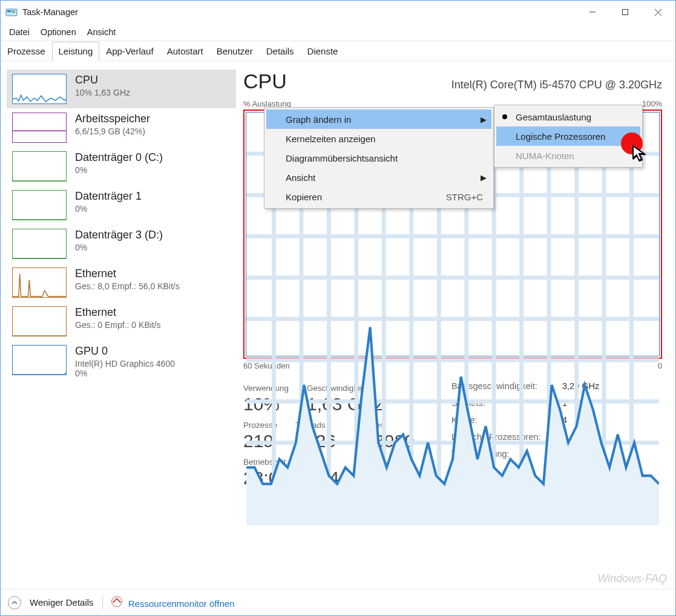  Describe the element at coordinates (119, 235) in the screenshot. I see `sidebar-item-title: Datenträger 3 (D:)` at that location.